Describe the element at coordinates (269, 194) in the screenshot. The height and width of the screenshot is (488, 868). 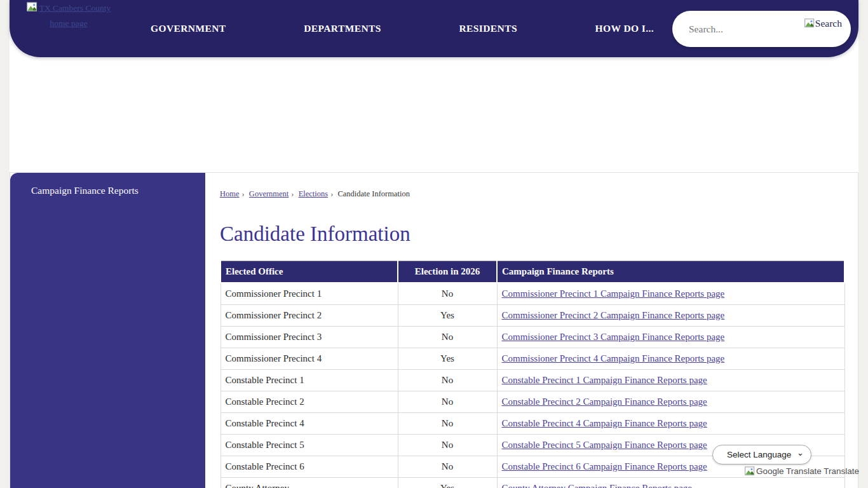
I see `breadcrumb-government: Government` at that location.